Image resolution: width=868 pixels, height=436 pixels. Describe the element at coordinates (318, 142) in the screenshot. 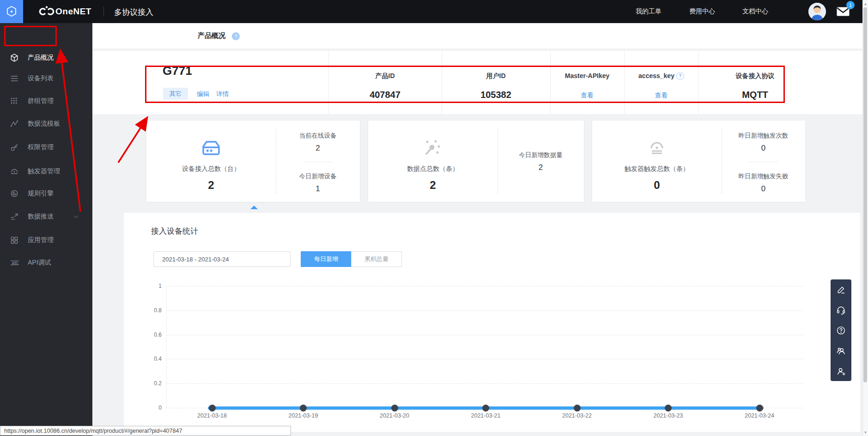

I see `stat-side-1: 当前在线设备2` at that location.